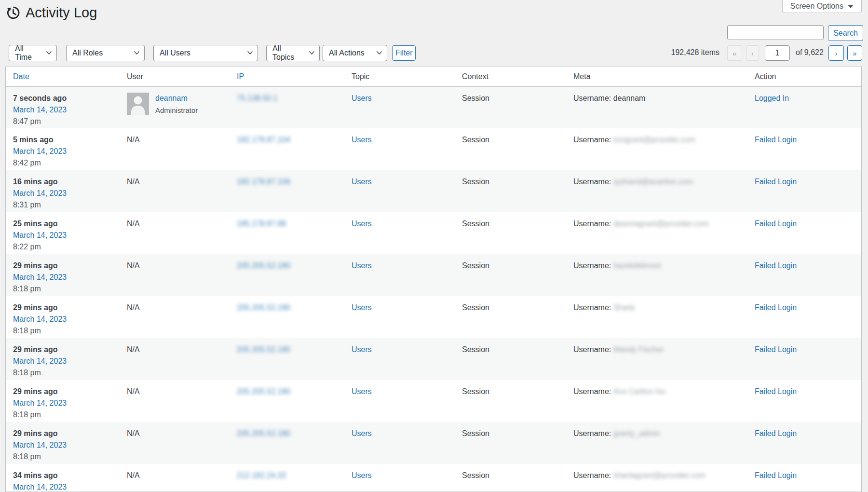 The width and height of the screenshot is (868, 492). Describe the element at coordinates (475, 476) in the screenshot. I see `context-text: Session` at that location.